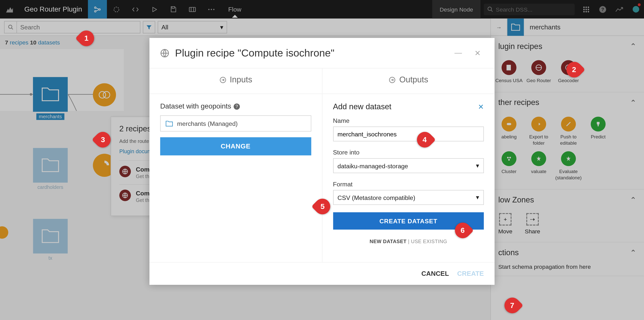 Image resolution: width=644 pixels, height=320 pixels. What do you see at coordinates (408, 107) in the screenshot?
I see `add-dataset-header: Add new dataset ✕` at bounding box center [408, 107].